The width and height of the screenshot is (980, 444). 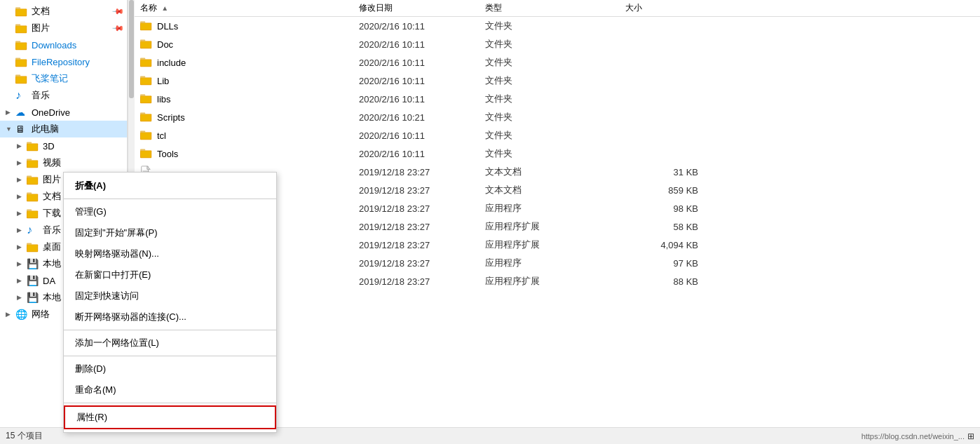 I want to click on sidebar-label-flybirds: 飞桨笔记, so click(x=50, y=79).